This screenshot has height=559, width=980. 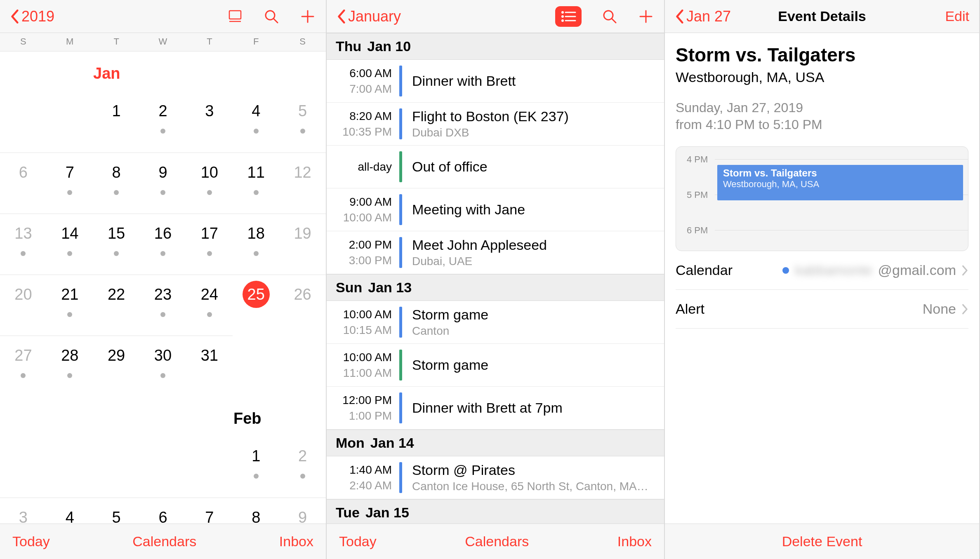 I want to click on calendar-cell: 26, so click(x=303, y=305).